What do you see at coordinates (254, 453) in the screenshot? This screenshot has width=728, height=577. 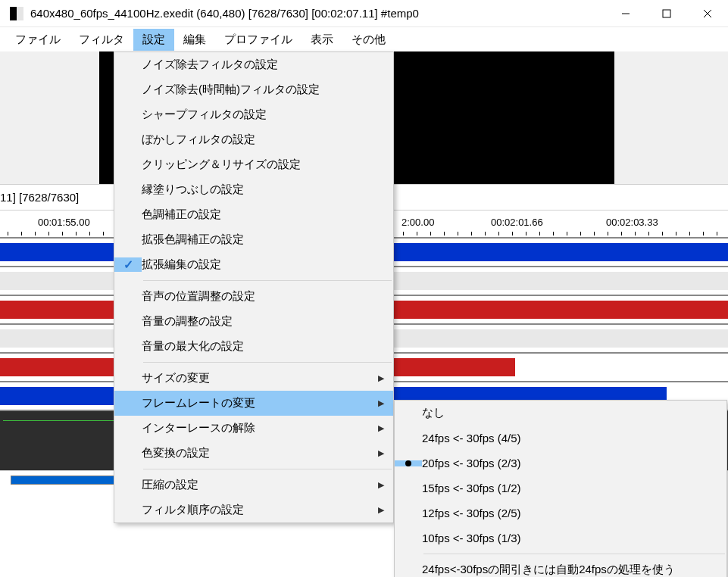 I see `settings-menu-item: 色変換の設定▶` at bounding box center [254, 453].